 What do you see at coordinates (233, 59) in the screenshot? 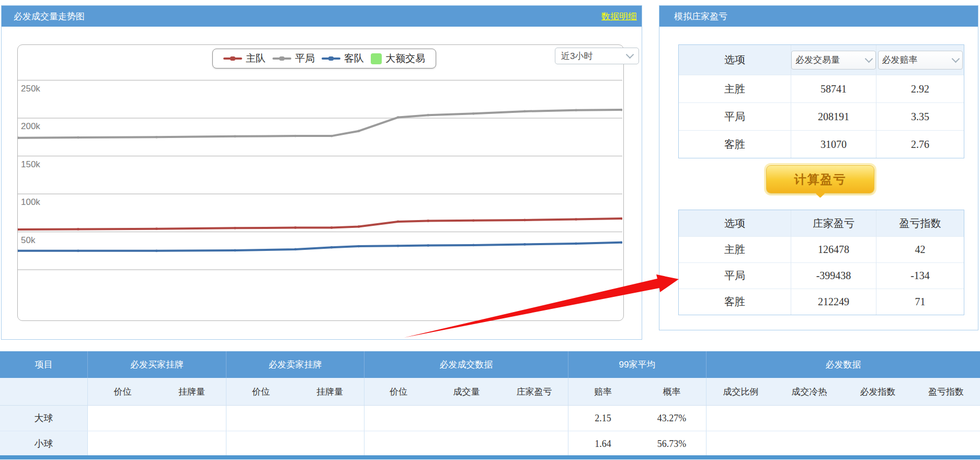
I see `home-line-marker-icon` at bounding box center [233, 59].